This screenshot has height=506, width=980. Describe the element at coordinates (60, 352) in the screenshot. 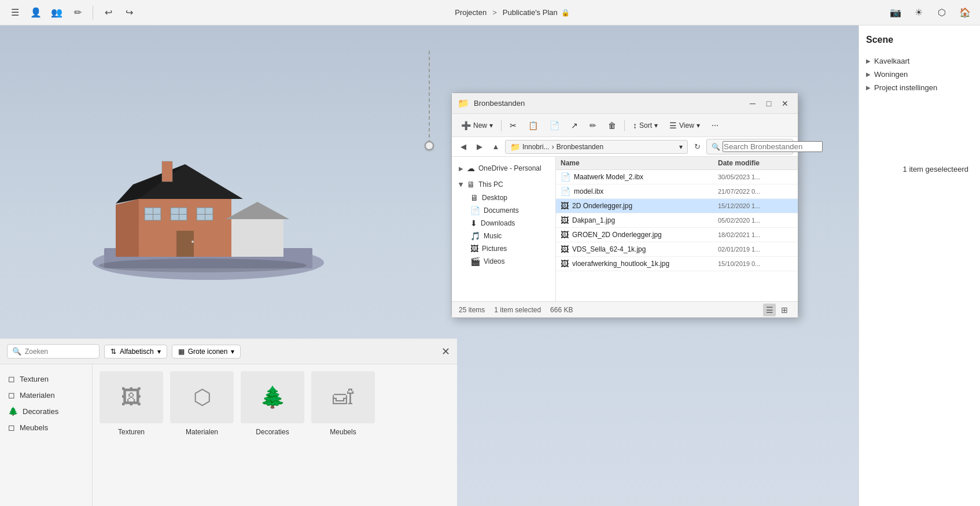

I see `bottom-search-input` at that location.